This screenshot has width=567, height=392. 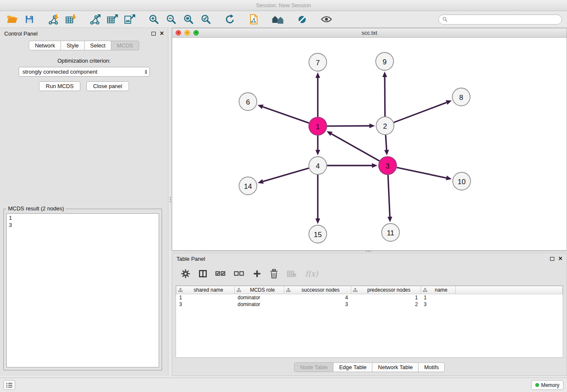 What do you see at coordinates (203, 273) in the screenshot?
I see `split-columns-button` at bounding box center [203, 273].